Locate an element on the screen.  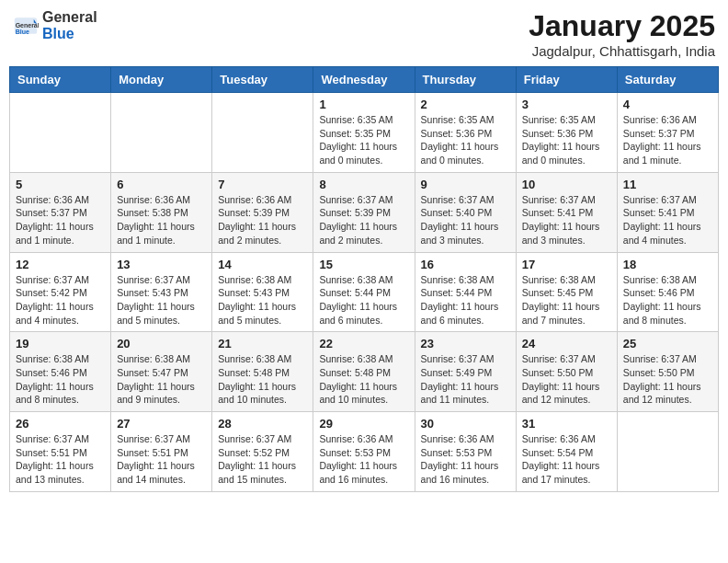
calendar-cell: 23Sunrise: 6:37 AM Sunset: 5:49 PM Dayli… is located at coordinates (465, 372).